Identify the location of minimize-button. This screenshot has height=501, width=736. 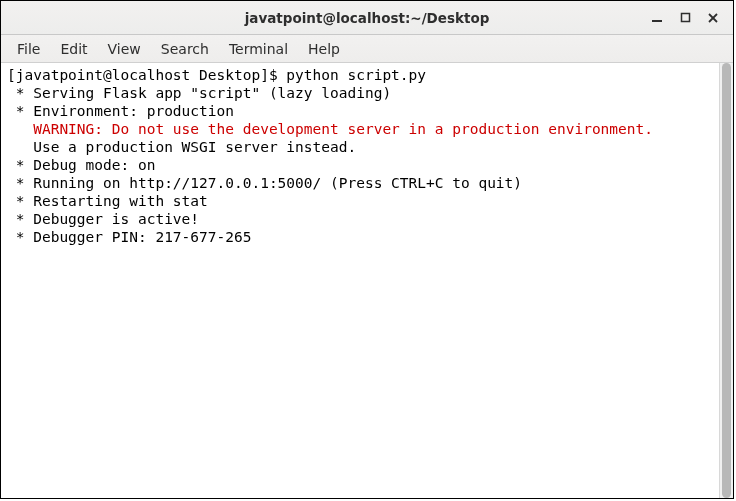
(657, 18).